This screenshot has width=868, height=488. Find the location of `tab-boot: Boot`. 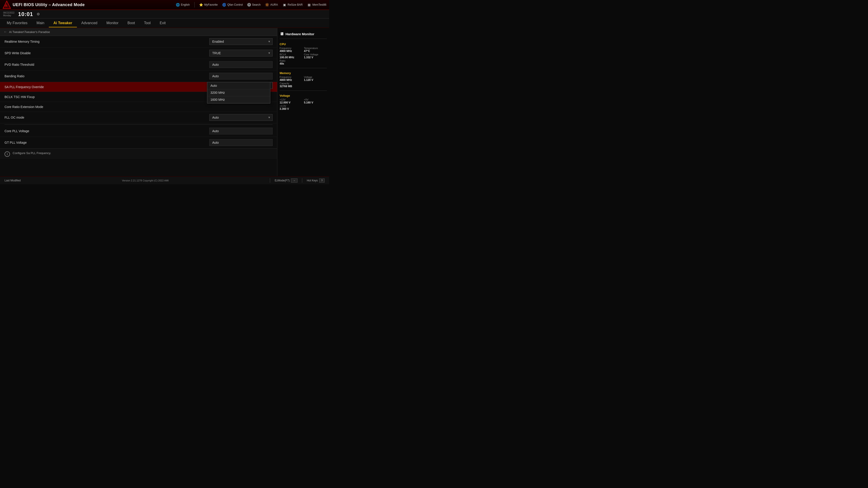

tab-boot: Boot is located at coordinates (131, 23).